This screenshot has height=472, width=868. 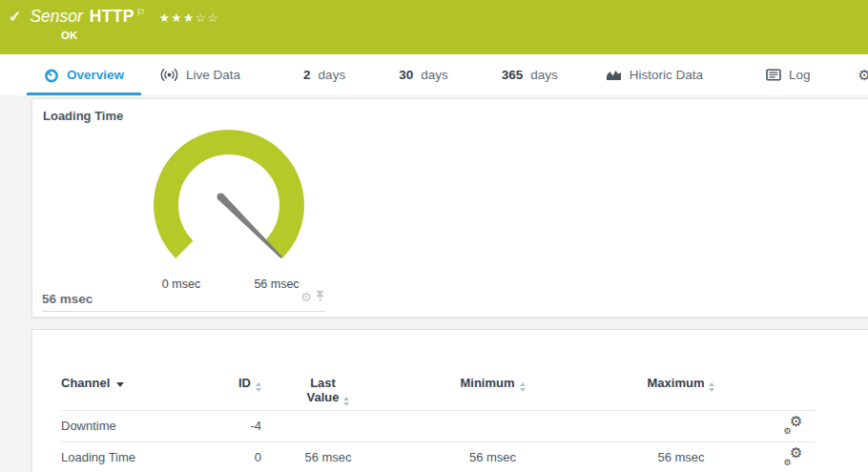 What do you see at coordinates (328, 425) in the screenshot?
I see `channel-last-value` at bounding box center [328, 425].